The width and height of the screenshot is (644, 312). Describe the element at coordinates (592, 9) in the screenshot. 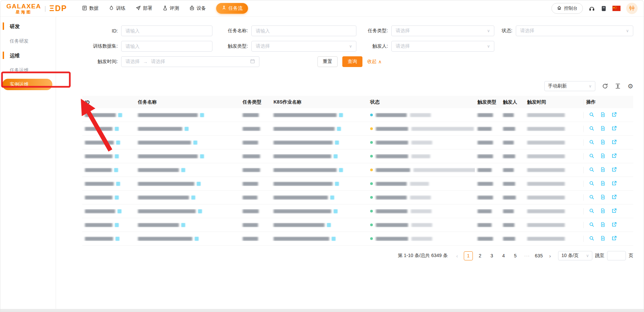

I see `headset-icon` at that location.